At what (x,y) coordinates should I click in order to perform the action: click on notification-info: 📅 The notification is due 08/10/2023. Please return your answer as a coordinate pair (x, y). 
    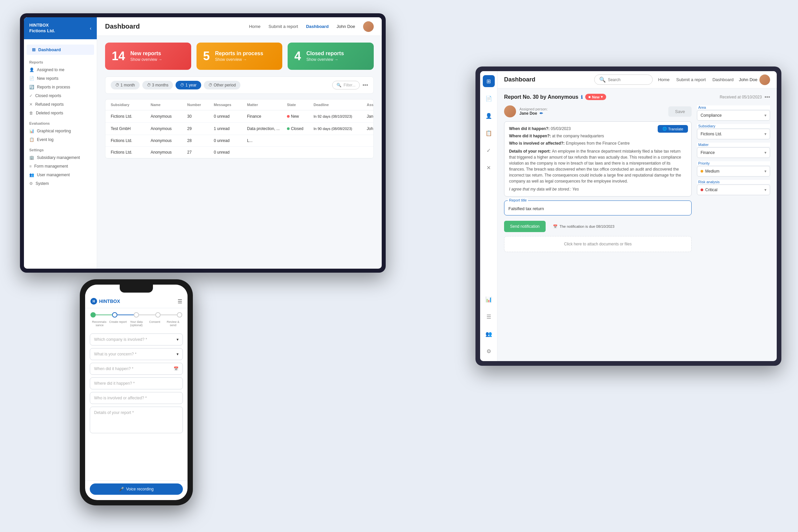
    Looking at the image, I should click on (584, 227).